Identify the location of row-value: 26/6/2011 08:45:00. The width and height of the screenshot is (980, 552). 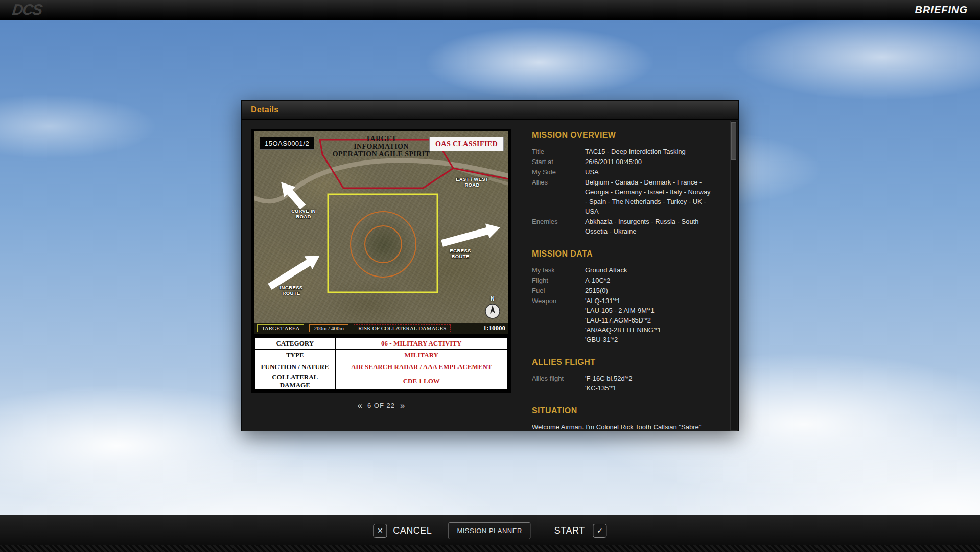
(649, 162).